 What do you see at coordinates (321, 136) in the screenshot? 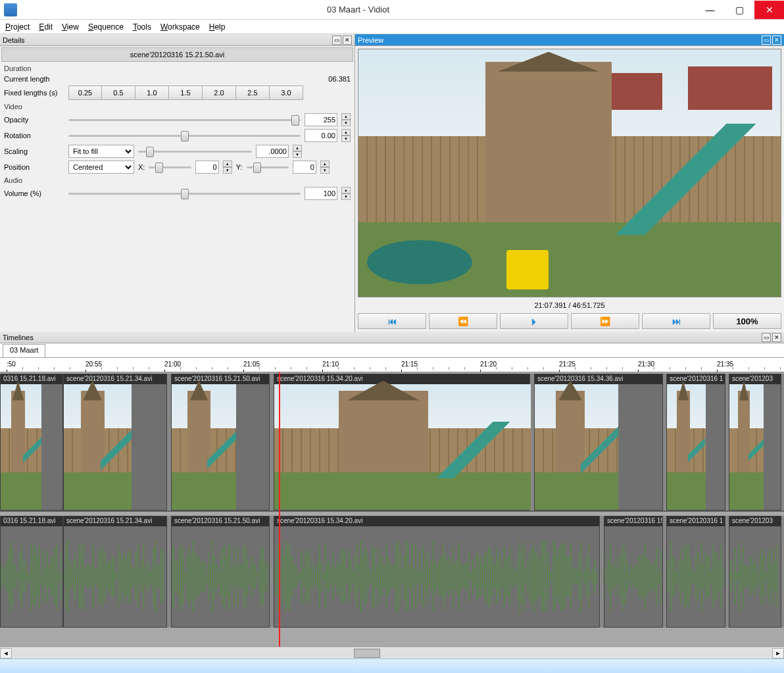
I see `rotation-input` at bounding box center [321, 136].